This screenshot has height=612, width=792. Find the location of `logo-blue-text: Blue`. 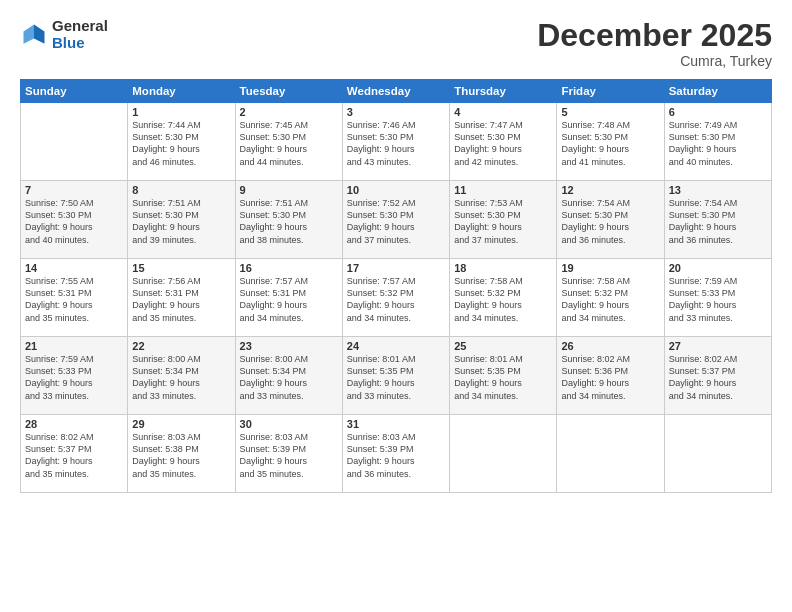

logo-blue-text: Blue is located at coordinates (80, 44).